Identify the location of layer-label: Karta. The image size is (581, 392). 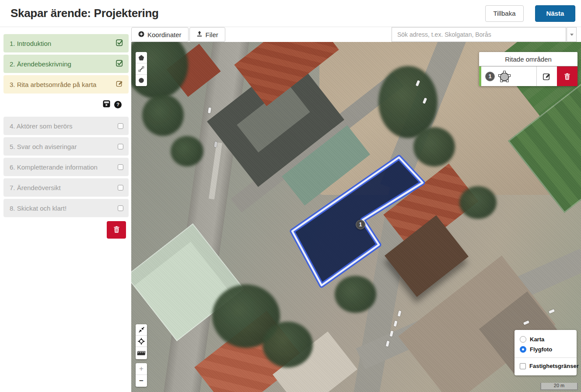
(537, 339).